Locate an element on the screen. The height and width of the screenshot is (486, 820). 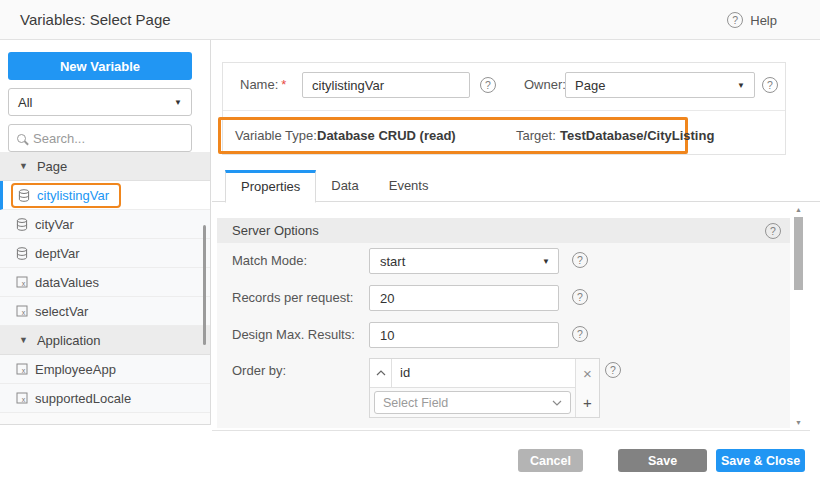
name-help-icon: ? is located at coordinates (488, 85).